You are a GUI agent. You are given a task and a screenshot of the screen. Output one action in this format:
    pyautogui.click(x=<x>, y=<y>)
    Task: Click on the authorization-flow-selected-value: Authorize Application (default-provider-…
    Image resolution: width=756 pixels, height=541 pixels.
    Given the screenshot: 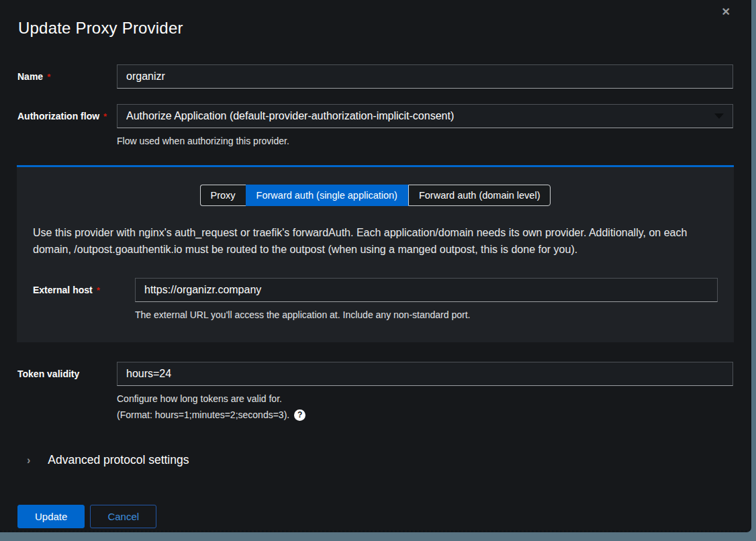 What is the action you would take?
    pyautogui.click(x=290, y=116)
    